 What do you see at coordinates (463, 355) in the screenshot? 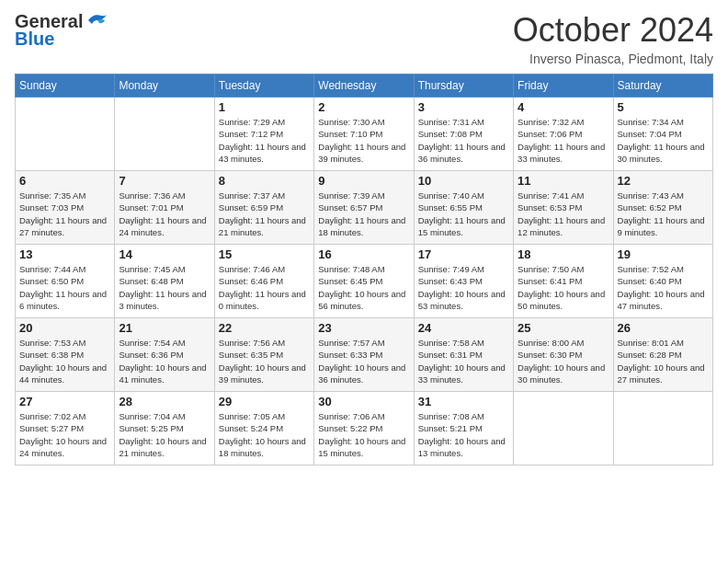
I see `cell-3-4: 24Sunrise: 7:58 AM Sunset: 6:31 PM Dayli…` at bounding box center [463, 355].